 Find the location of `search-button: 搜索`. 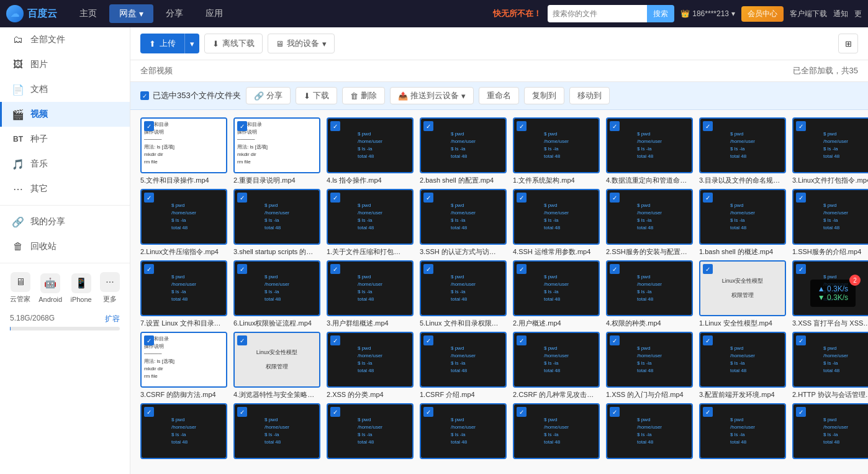

search-button: 搜索 is located at coordinates (661, 14).